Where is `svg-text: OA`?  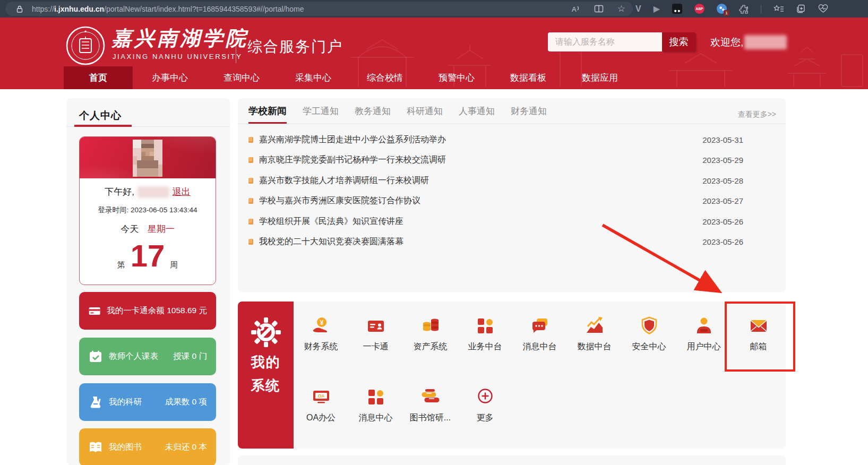
svg-text: OA is located at coordinates (321, 396).